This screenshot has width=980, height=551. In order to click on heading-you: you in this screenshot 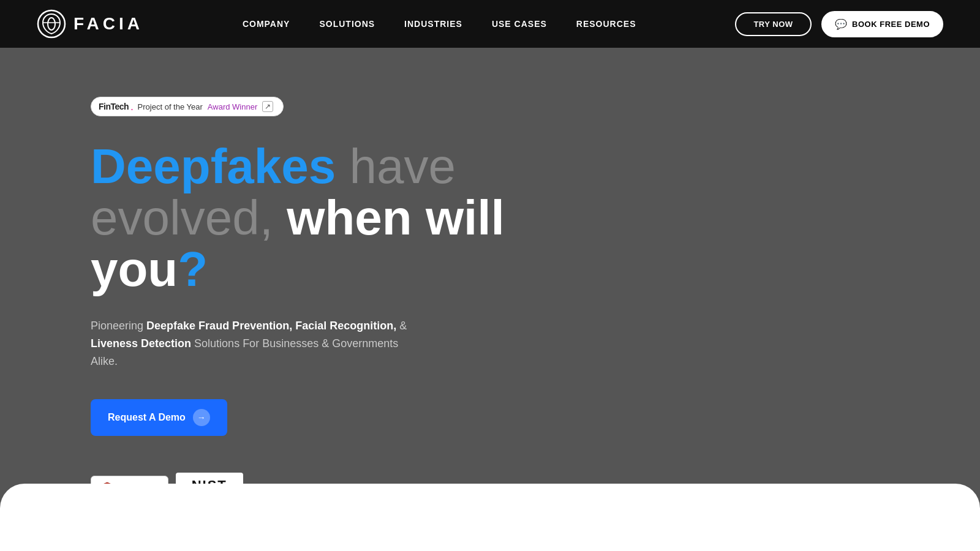, I will do `click(134, 269)`.